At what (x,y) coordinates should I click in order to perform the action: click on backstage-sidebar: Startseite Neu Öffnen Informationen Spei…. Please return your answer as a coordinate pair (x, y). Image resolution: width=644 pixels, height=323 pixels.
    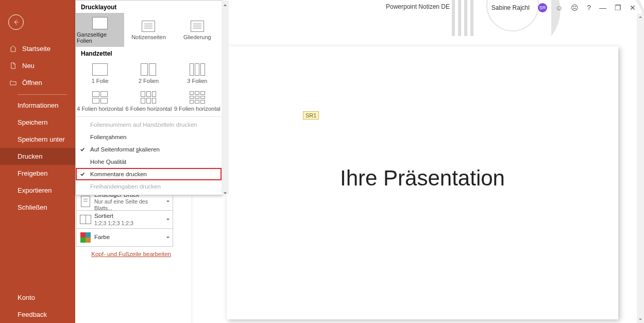
    Looking at the image, I should click on (38, 162).